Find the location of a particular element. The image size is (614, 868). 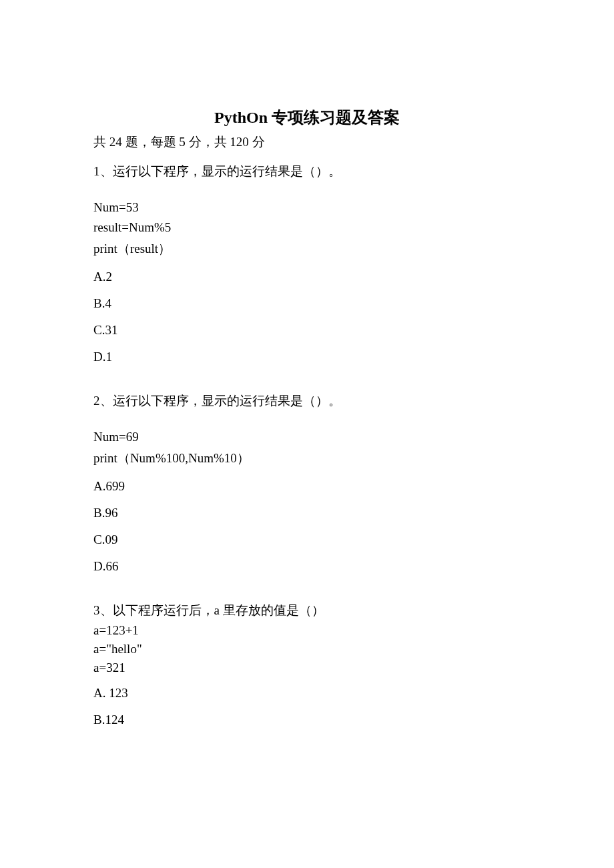

q3-code-line: a="hello" is located at coordinates (307, 649).